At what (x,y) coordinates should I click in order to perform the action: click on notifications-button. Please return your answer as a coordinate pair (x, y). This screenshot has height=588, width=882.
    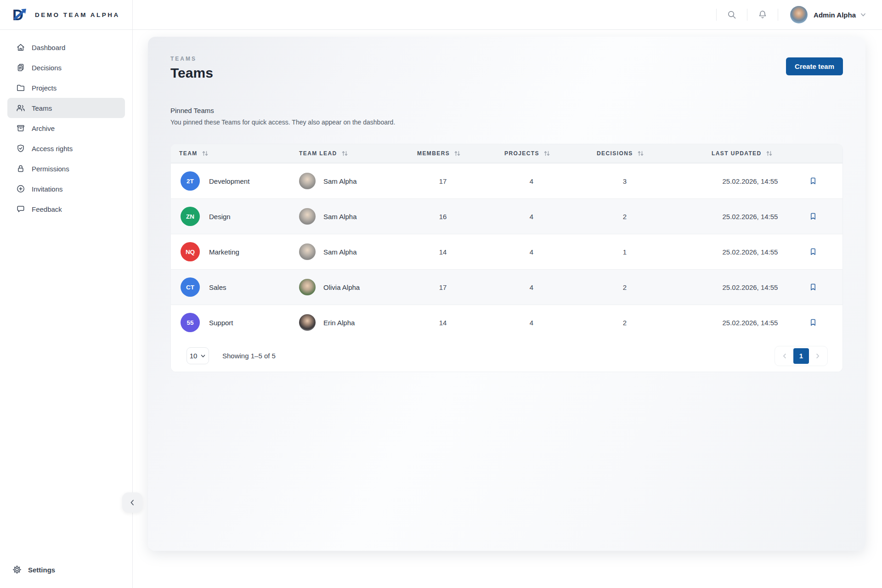
    Looking at the image, I should click on (763, 15).